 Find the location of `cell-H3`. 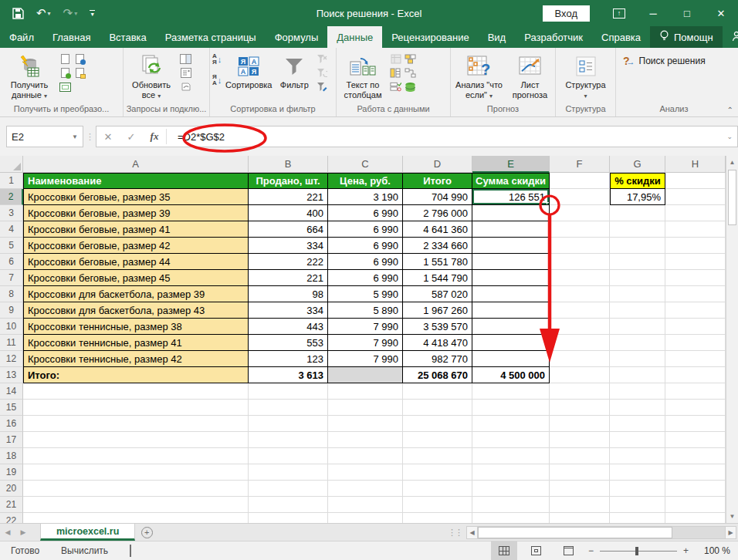

cell-H3 is located at coordinates (696, 213).